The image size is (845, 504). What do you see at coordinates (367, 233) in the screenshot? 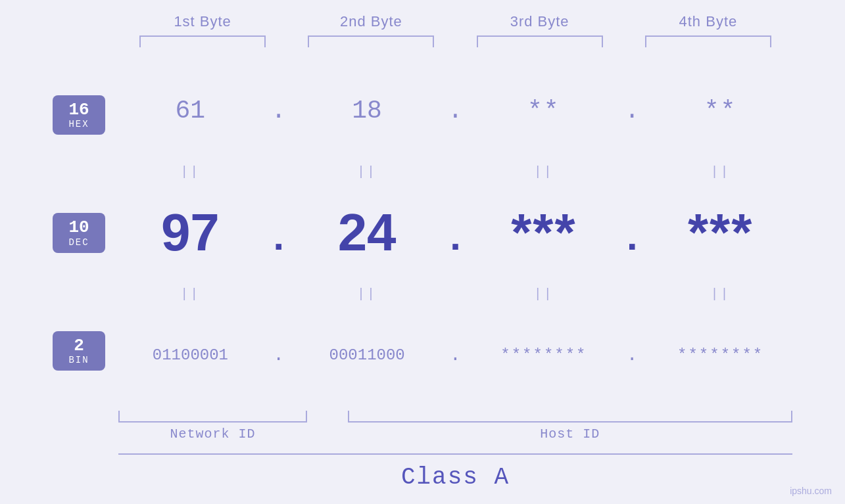
I see `dec-b2: 24` at bounding box center [367, 233].